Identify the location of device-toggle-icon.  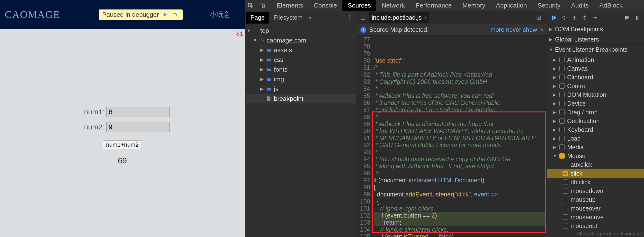
(262, 5).